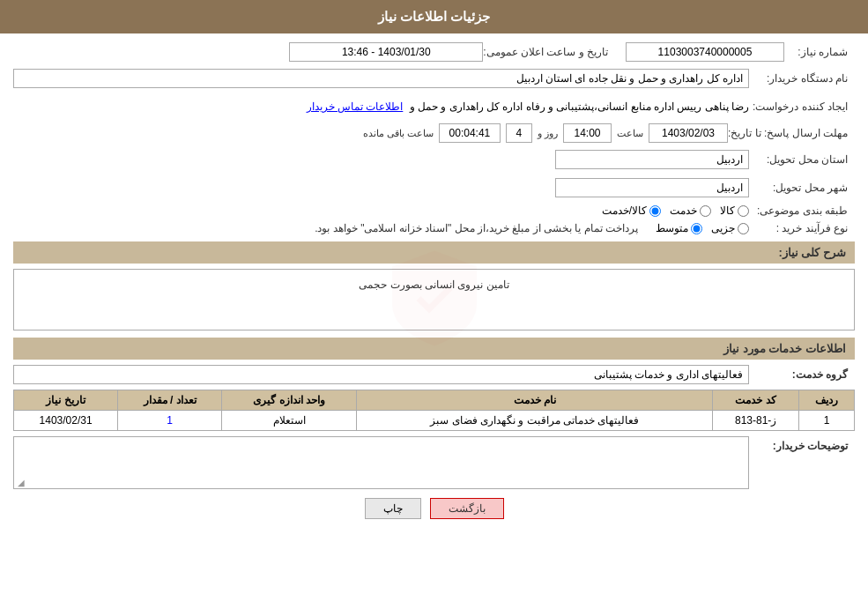 The width and height of the screenshot is (868, 609). What do you see at coordinates (467, 509) in the screenshot?
I see `back-button: بازگشت` at bounding box center [467, 509].